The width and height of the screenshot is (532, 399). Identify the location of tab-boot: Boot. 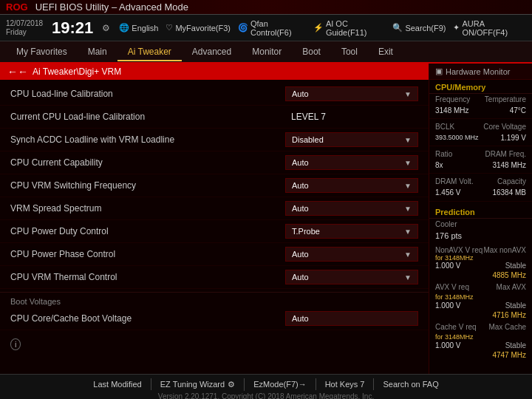
(312, 52).